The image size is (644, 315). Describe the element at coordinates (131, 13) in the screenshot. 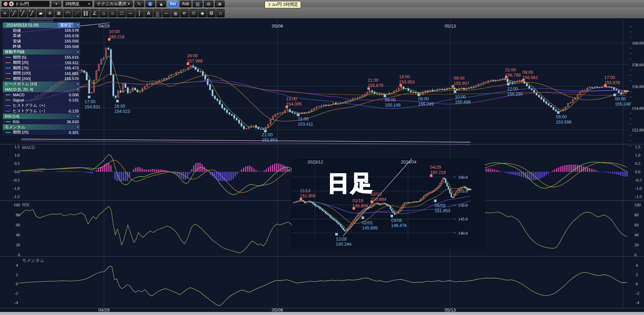

I see `horizontal-line-tool: ─` at that location.